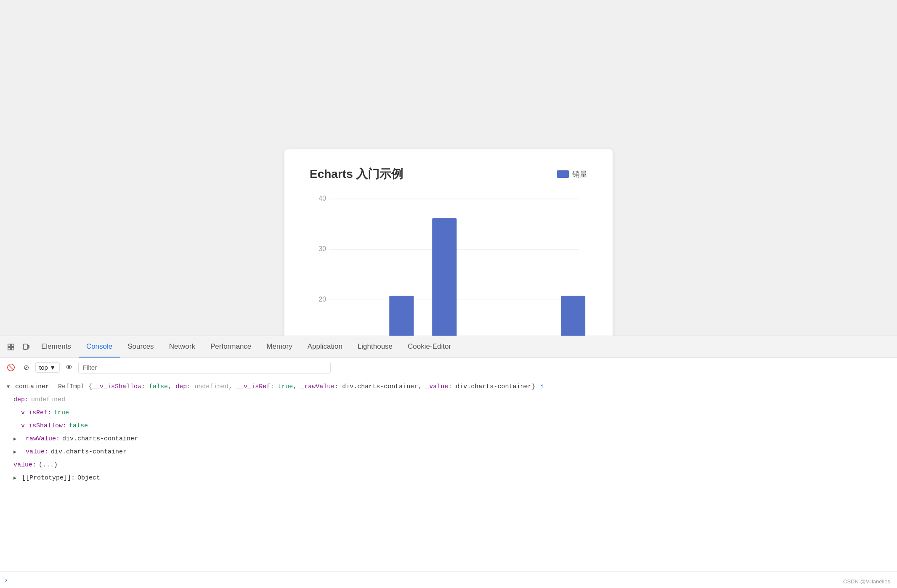 The image size is (897, 588). I want to click on prop-prototype-key: [[Prototype]]:, so click(48, 478).